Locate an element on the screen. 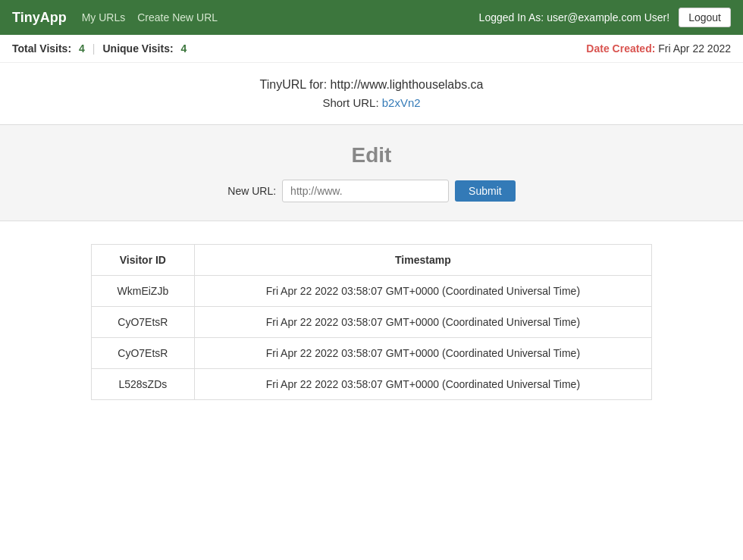  table-row: WkmEiZJbFri Apr 22 2022 03:58:07 GMT+000… is located at coordinates (372, 291).